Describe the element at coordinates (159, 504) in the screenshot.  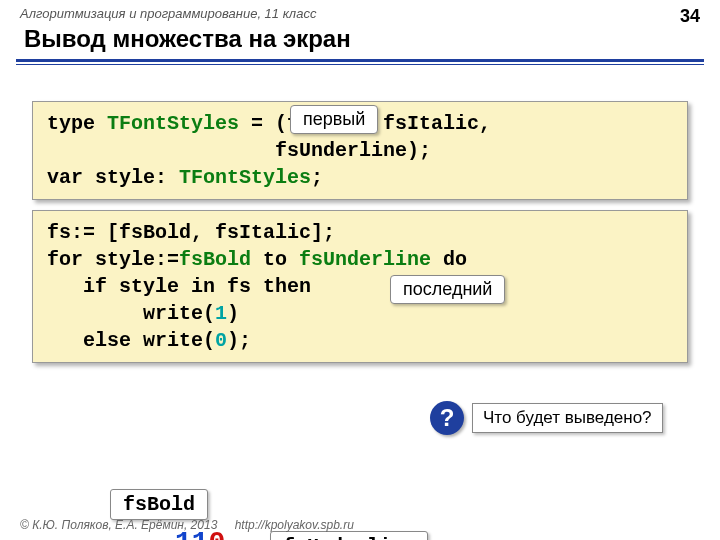
I see `label-fsbold: fsBold` at that location.